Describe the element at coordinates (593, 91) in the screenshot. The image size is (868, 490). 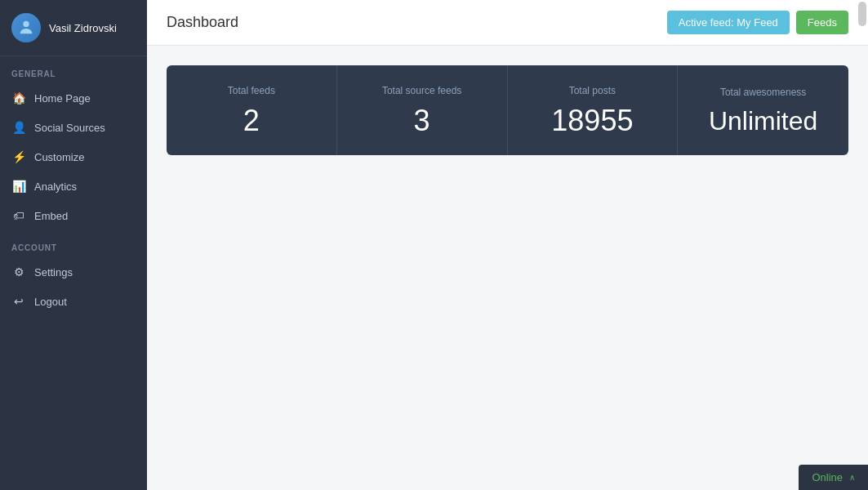
I see `stat-label: Total posts` at that location.